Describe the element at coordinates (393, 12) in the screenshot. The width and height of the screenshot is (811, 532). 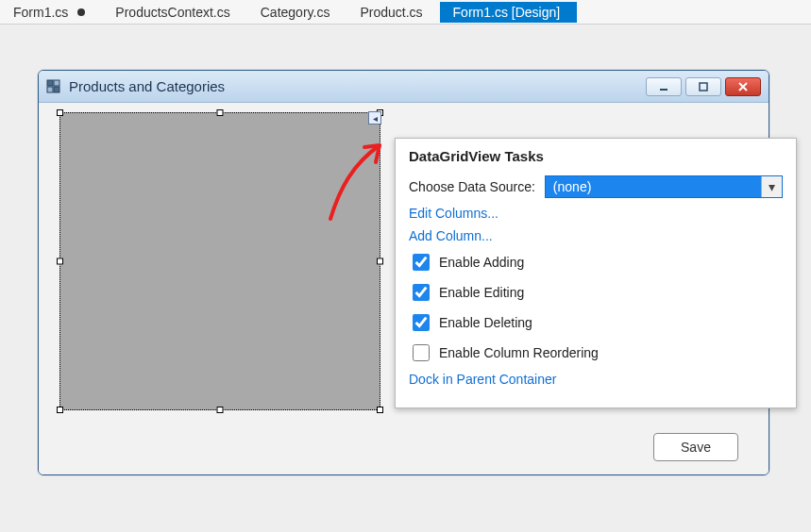
I see `tab-product-cs: Product.cs` at that location.